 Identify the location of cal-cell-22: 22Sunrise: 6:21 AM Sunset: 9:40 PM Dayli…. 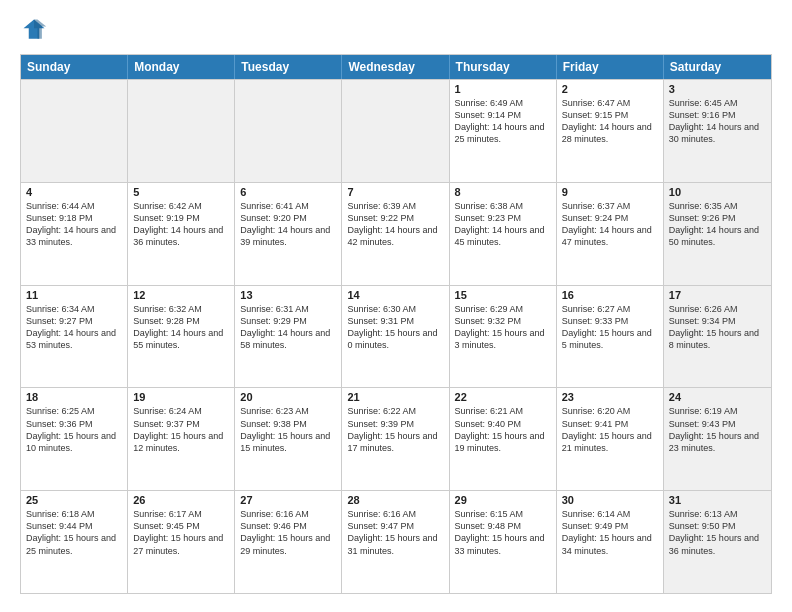
(504, 439).